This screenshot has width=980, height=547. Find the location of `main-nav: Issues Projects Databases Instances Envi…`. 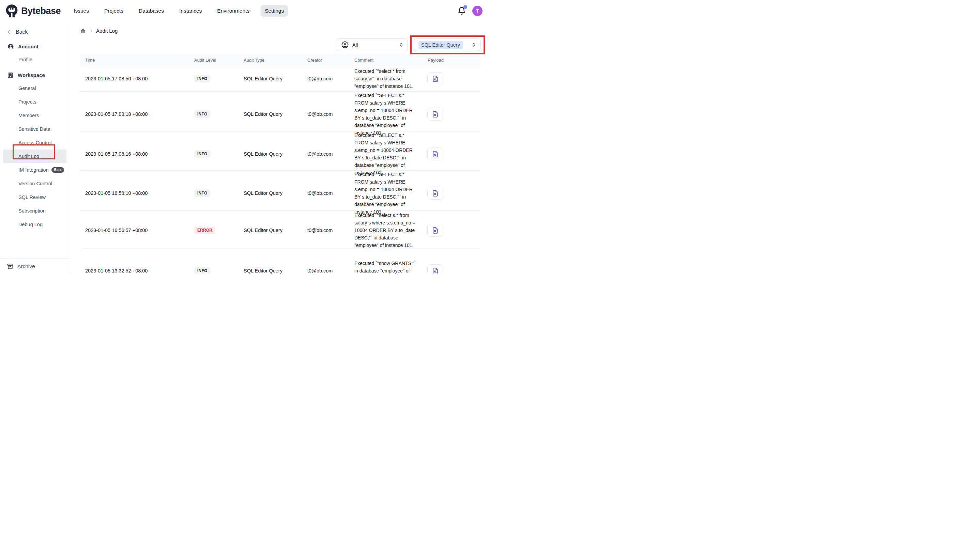

main-nav: Issues Projects Databases Instances Envi… is located at coordinates (179, 11).